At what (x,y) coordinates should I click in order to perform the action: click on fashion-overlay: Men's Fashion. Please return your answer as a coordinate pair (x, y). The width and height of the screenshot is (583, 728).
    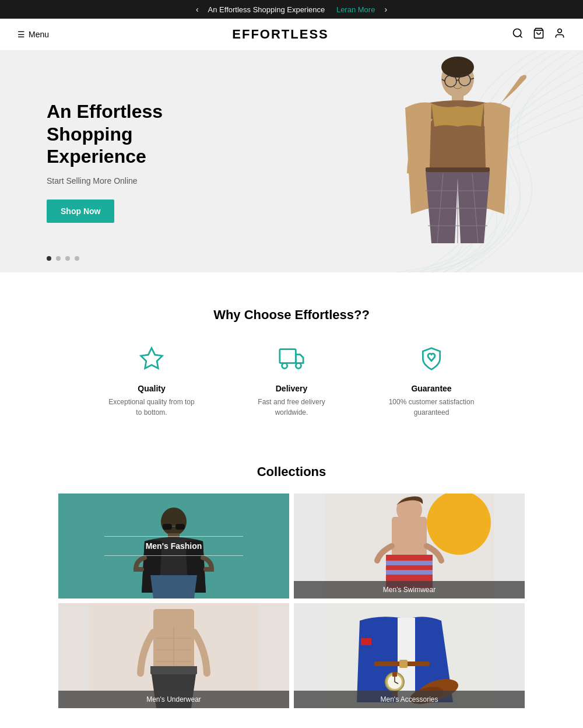
    Looking at the image, I should click on (174, 546).